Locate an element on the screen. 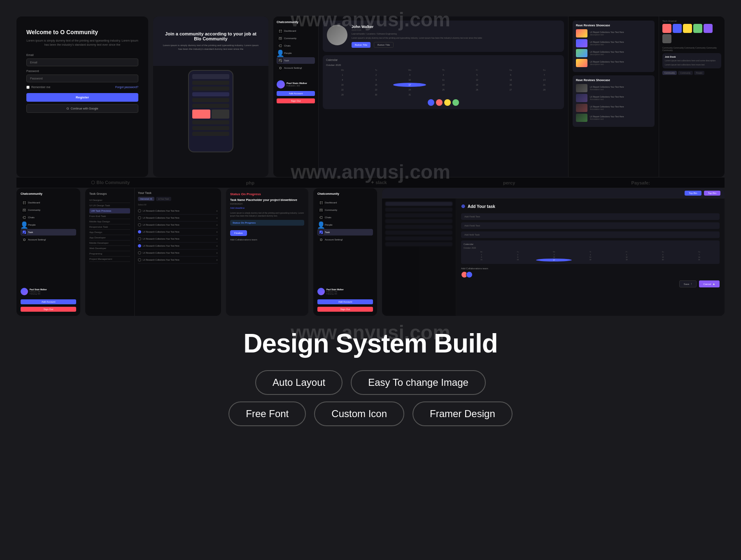 This screenshot has width=741, height=560. tech-arsenal-panel: Tech Arsenal Community Community Communi… is located at coordinates (692, 97).